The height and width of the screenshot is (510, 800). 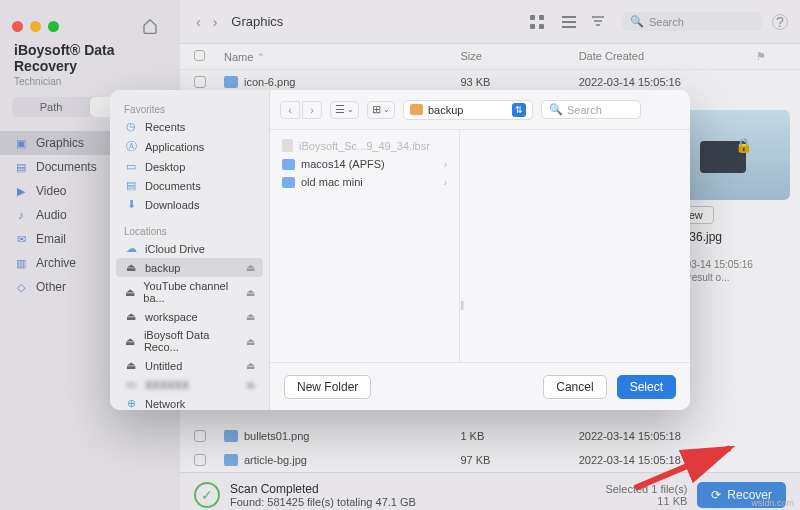 What do you see at coordinates (190, 146) in the screenshot?
I see `sidebar-applications: ⒶApplications` at bounding box center [190, 146].